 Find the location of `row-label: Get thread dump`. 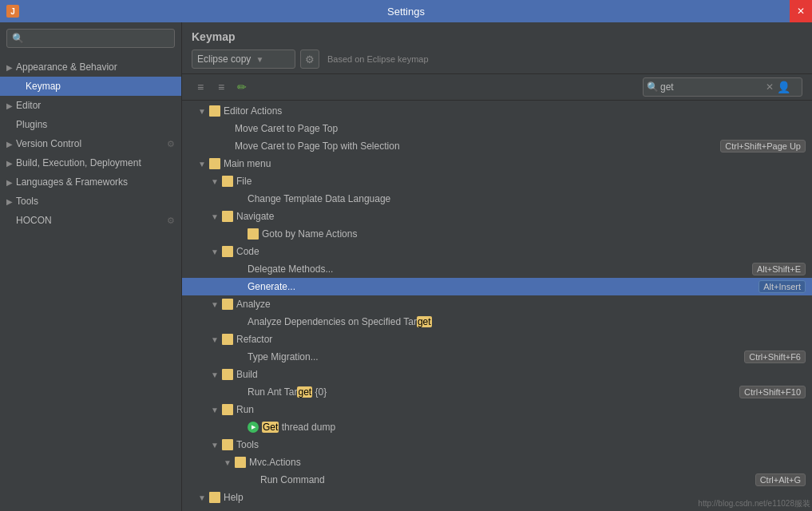

row-label: Get thread dump is located at coordinates (533, 427).